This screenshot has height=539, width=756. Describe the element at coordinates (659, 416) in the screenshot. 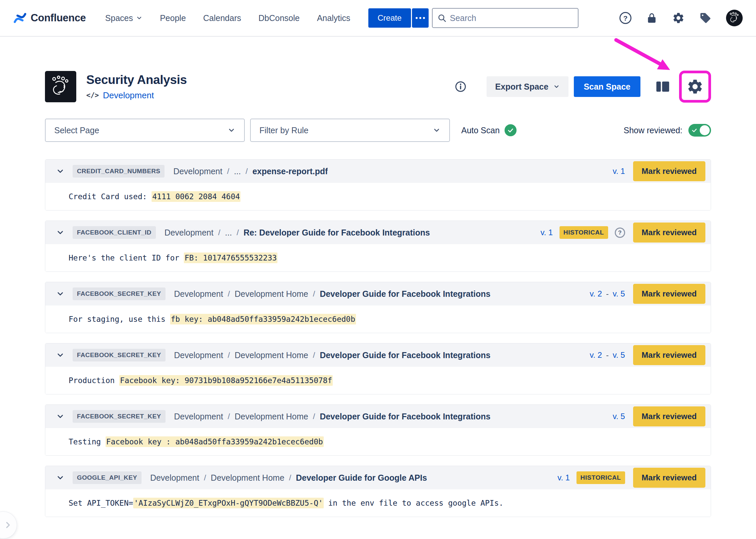

I see `finding-actions: v. 5 Mark reviewed` at that location.